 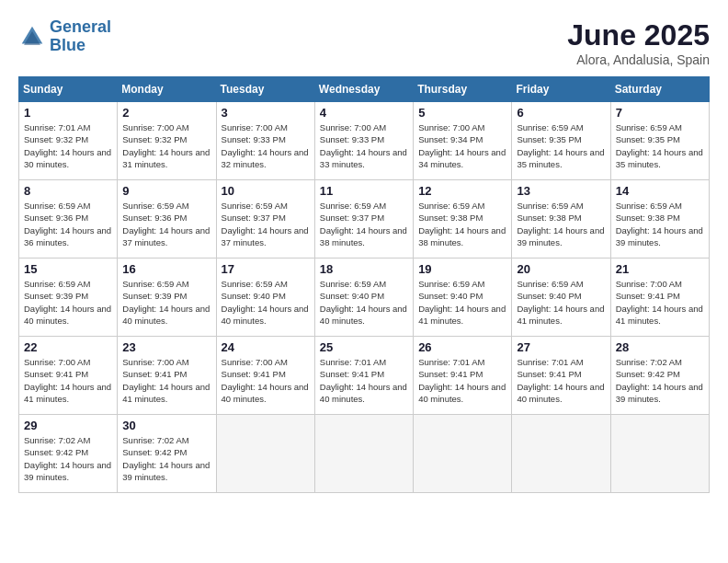 What do you see at coordinates (463, 375) in the screenshot?
I see `calendar-cell: 26 Sunrise: 7:01 AM Sunset: 9:41 PM Dayl…` at bounding box center [463, 375].